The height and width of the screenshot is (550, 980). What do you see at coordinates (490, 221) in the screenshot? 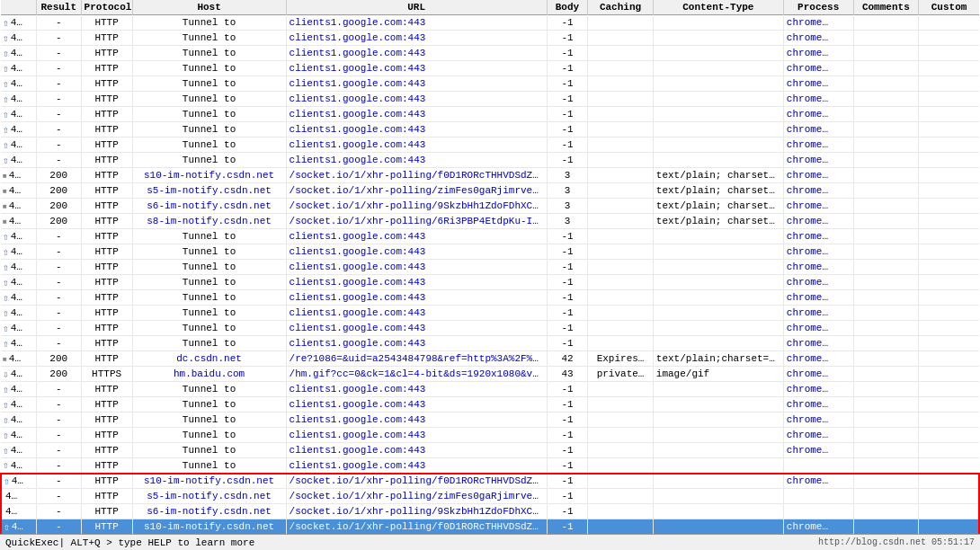
I see `table-row: ■4…200HTTPs8-im-notify.csdn.net/socket.i…` at bounding box center [490, 221].